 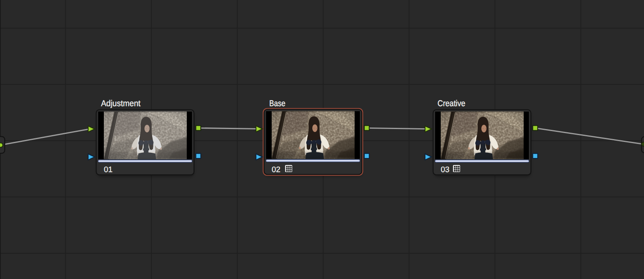 I want to click on svg-text: 01, so click(x=108, y=170).